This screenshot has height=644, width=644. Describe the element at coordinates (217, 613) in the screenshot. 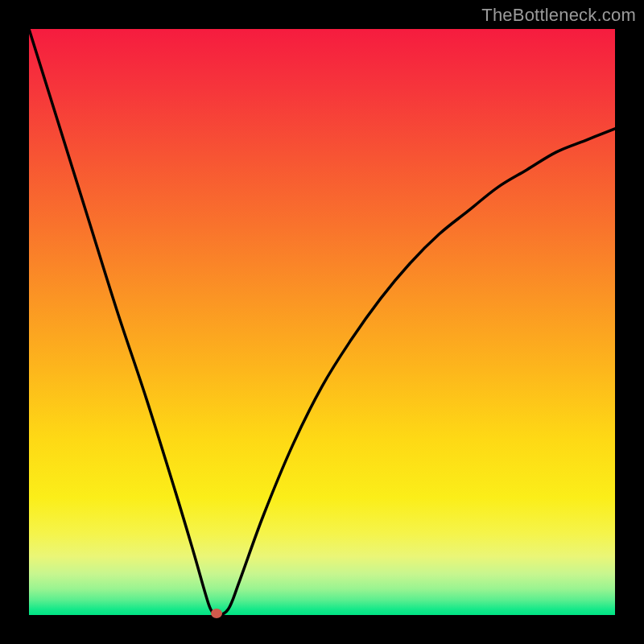

I see `minimum-marker` at that location.